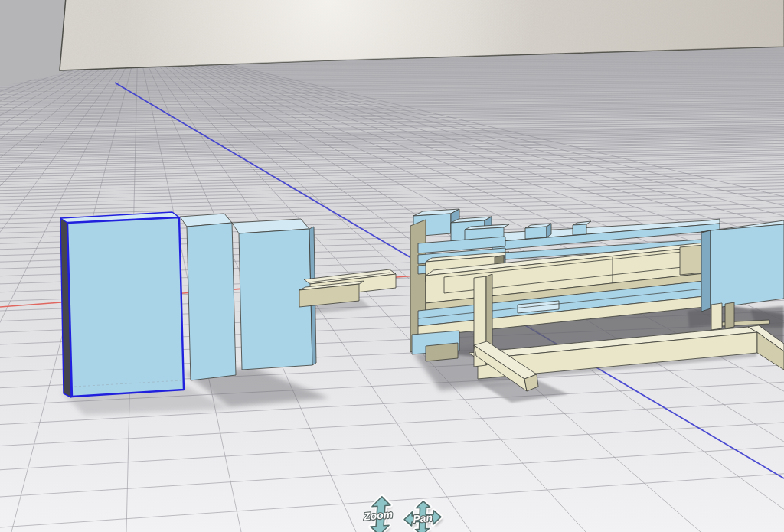 The height and width of the screenshot is (532, 784). What do you see at coordinates (706, 271) in the screenshot?
I see `right-panel-side-face` at bounding box center [706, 271].